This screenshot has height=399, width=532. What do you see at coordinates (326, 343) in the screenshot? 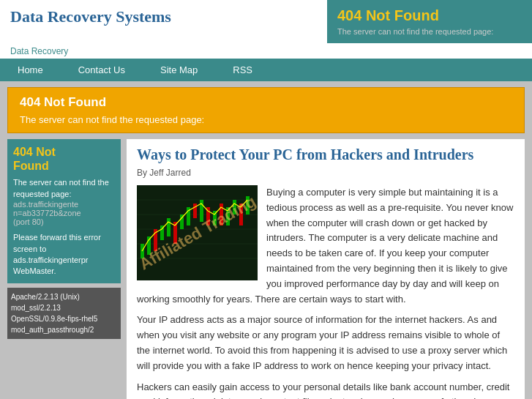
I see `article-paragraph-2: Your IP address acts as a major source o…` at bounding box center [326, 343].